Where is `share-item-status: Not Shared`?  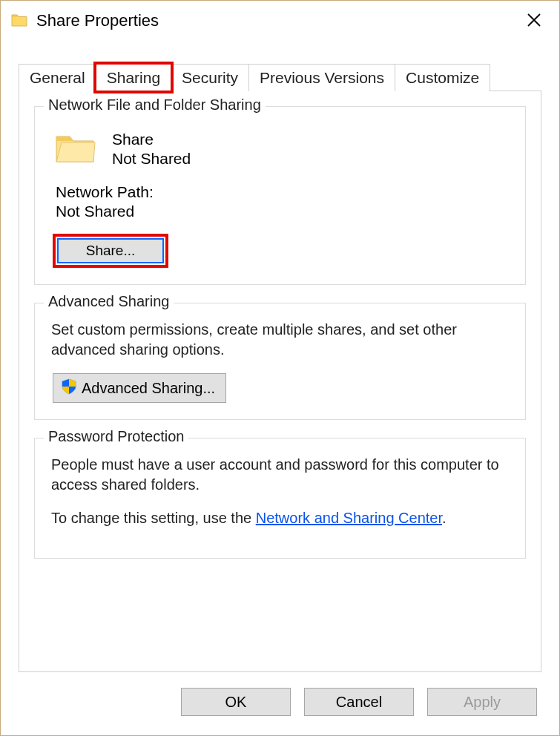
share-item-status: Not Shared is located at coordinates (151, 159).